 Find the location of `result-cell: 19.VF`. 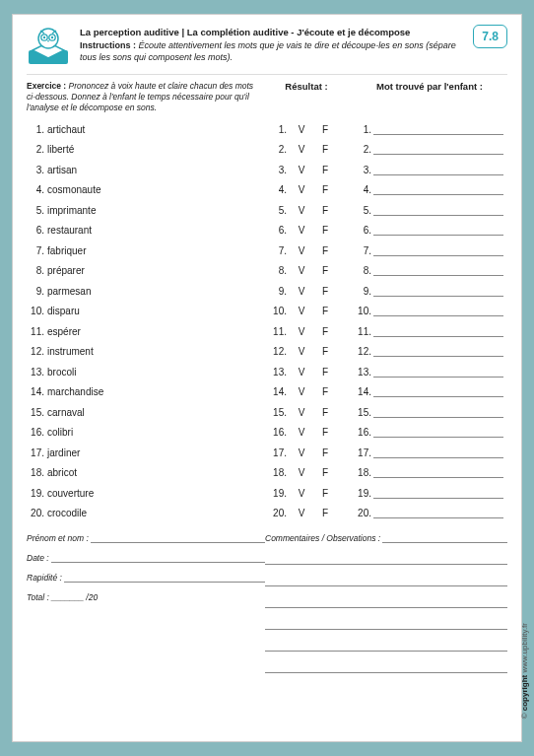

result-cell: 19.VF is located at coordinates (306, 493).